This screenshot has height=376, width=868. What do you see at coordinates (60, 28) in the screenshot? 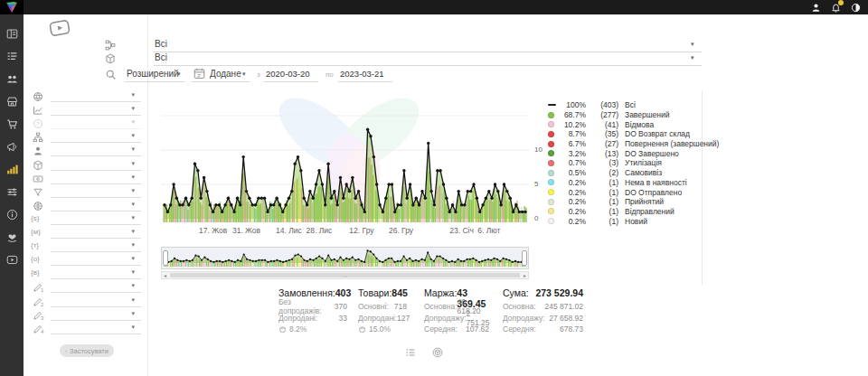
I see `video-tour-icon` at bounding box center [60, 28].